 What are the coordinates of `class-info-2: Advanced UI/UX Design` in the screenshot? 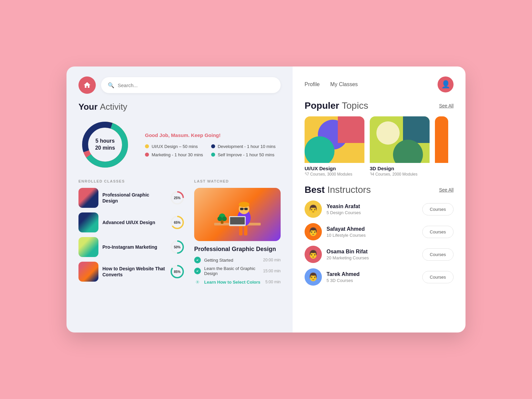 It's located at (134, 222).